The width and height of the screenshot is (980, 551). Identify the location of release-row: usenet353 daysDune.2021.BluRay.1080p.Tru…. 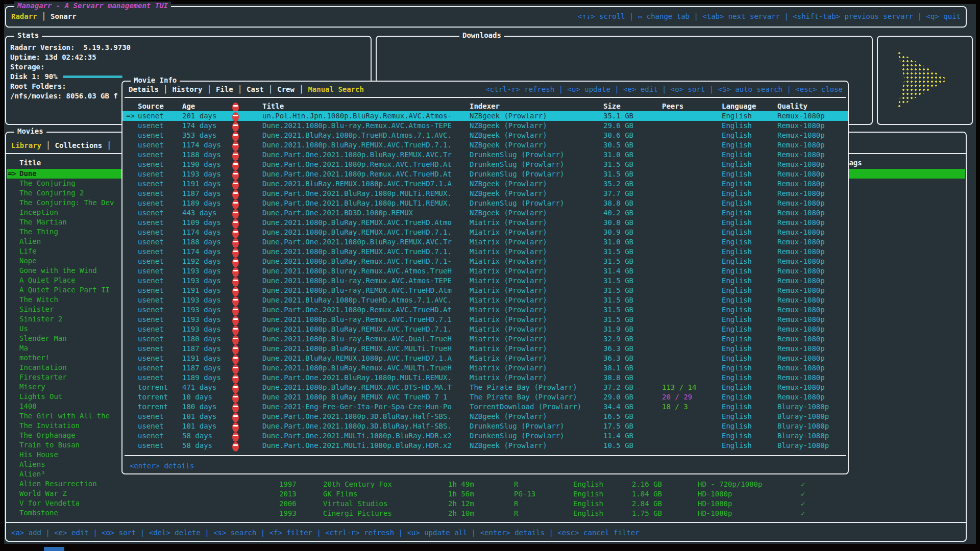
(485, 136).